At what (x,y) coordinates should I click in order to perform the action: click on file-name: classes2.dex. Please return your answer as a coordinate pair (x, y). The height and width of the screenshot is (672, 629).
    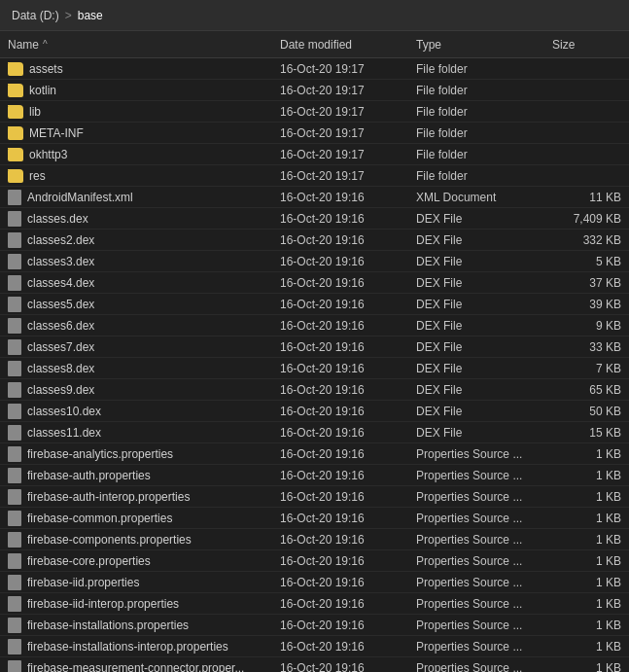
    Looking at the image, I should click on (146, 240).